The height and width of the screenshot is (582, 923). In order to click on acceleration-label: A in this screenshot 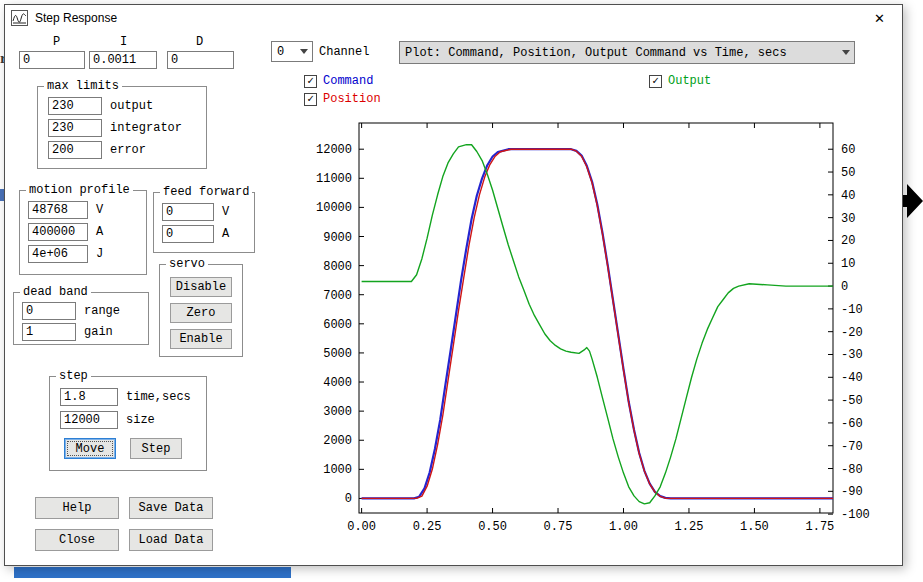, I will do `click(100, 232)`.